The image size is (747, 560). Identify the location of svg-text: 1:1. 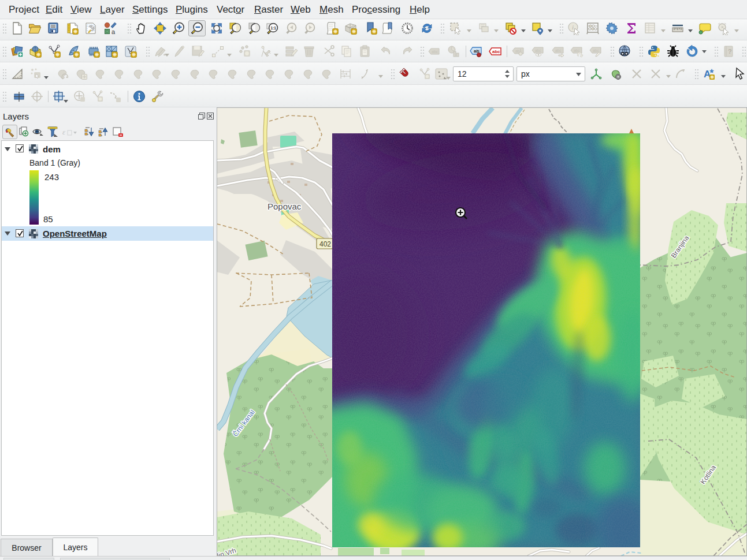
(274, 28).